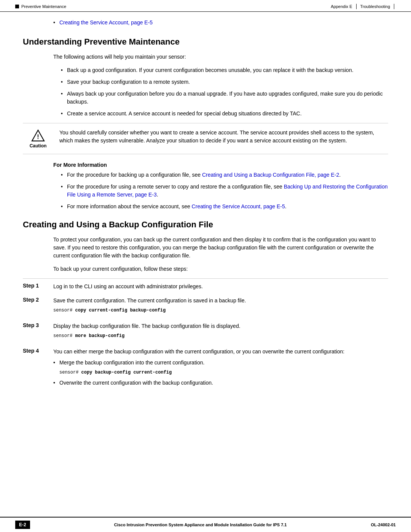 This screenshot has height=532, width=411. What do you see at coordinates (225, 98) in the screenshot?
I see `list-item: Always back up your configuration before…` at bounding box center [225, 98].